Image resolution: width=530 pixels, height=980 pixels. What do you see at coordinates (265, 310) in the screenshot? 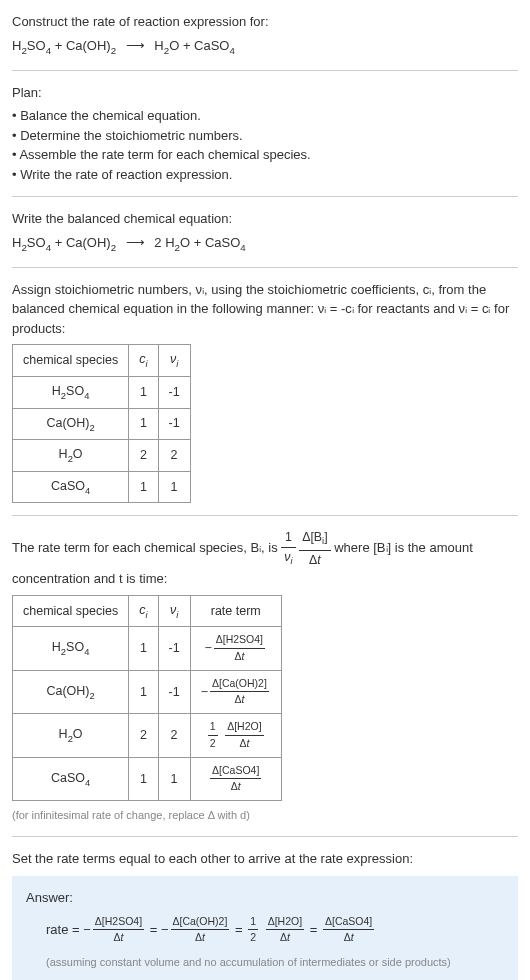
I see `stoich-intro: Assign stoichiometric numbers, νᵢ, using…` at bounding box center [265, 310].